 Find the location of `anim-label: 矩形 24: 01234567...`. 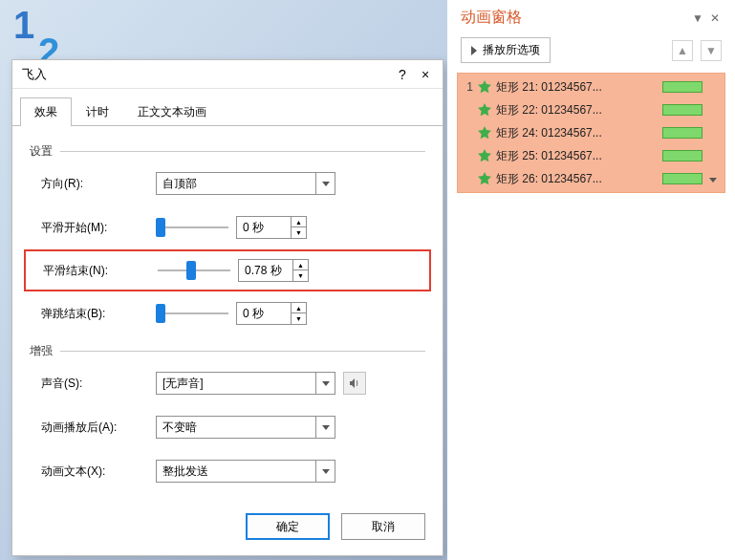

anim-label: 矩形 24: 01234567... is located at coordinates (577, 134).